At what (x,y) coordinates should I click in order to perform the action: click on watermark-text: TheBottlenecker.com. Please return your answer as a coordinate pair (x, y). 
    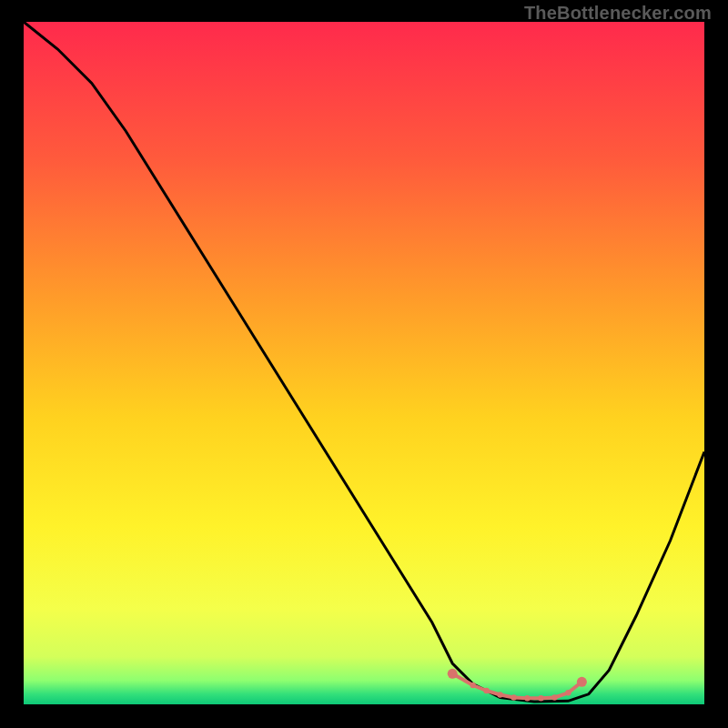
    Looking at the image, I should click on (618, 13).